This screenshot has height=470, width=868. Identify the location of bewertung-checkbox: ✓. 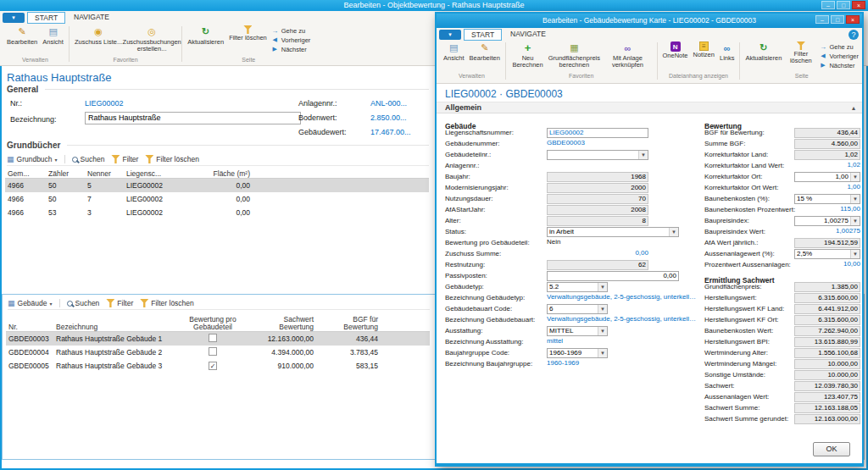
(213, 366).